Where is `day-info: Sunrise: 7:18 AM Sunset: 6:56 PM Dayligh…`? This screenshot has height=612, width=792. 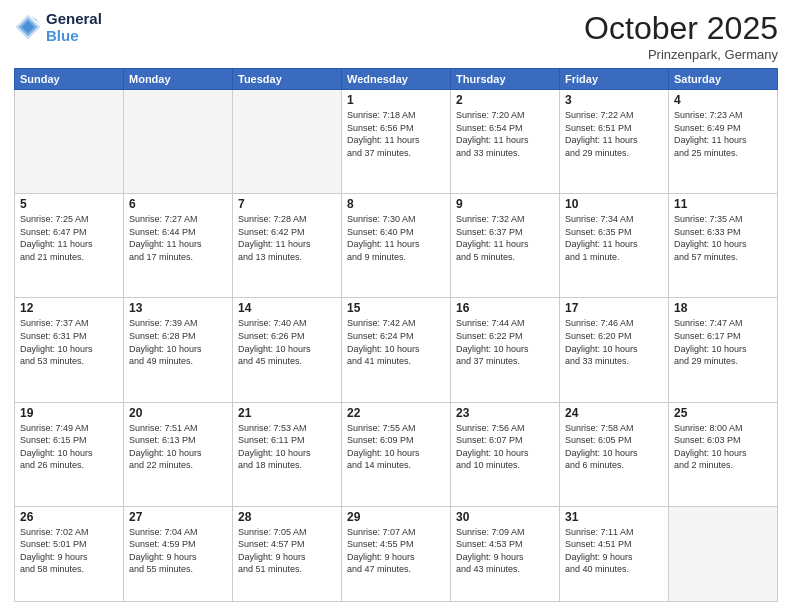
day-info: Sunrise: 7:18 AM Sunset: 6:56 PM Dayligh… is located at coordinates (396, 134).